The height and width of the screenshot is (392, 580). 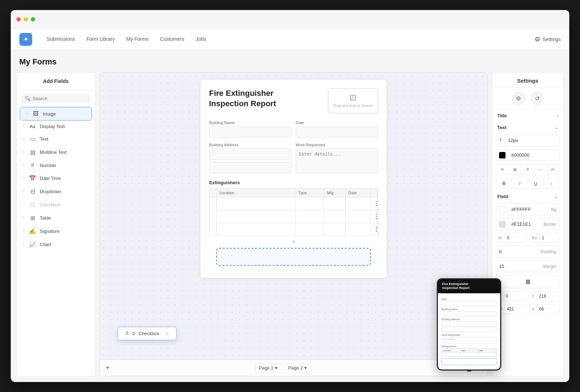 What do you see at coordinates (60, 99) in the screenshot?
I see `search-input` at bounding box center [60, 99].